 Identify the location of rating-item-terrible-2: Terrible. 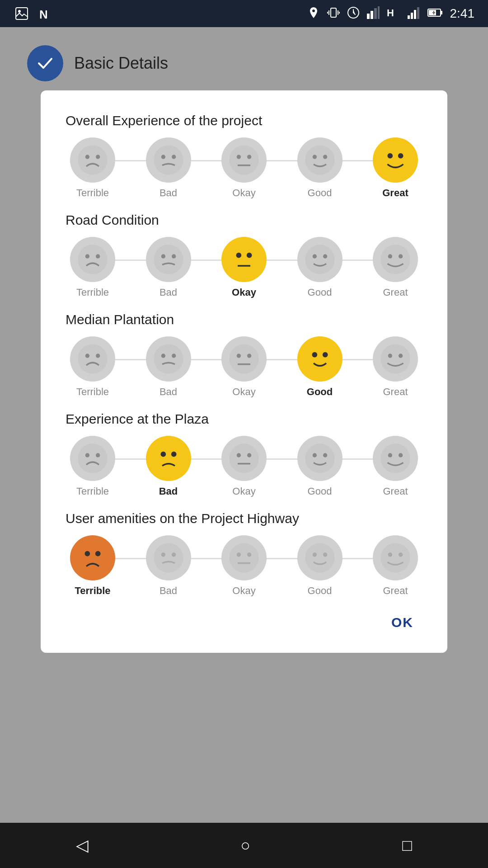
(93, 367).